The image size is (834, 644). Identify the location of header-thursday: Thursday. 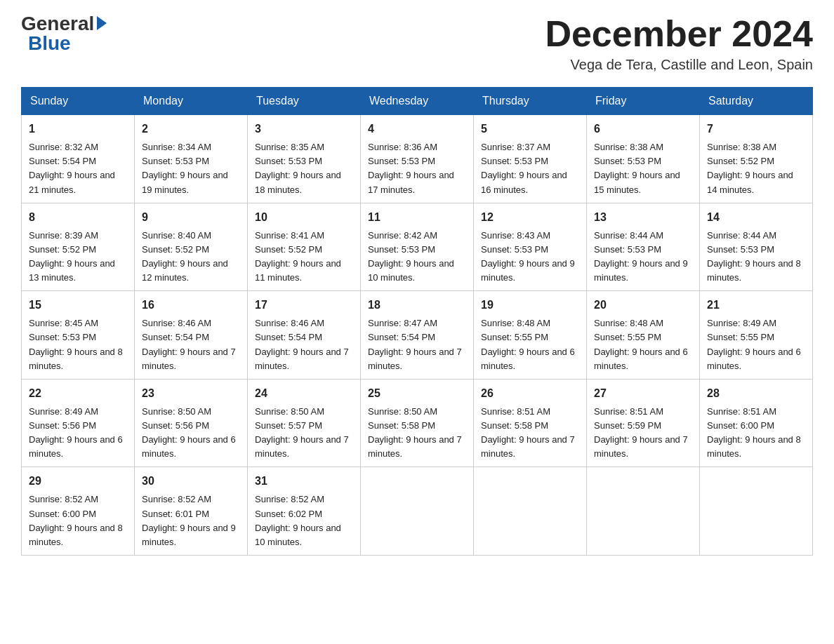
(531, 101).